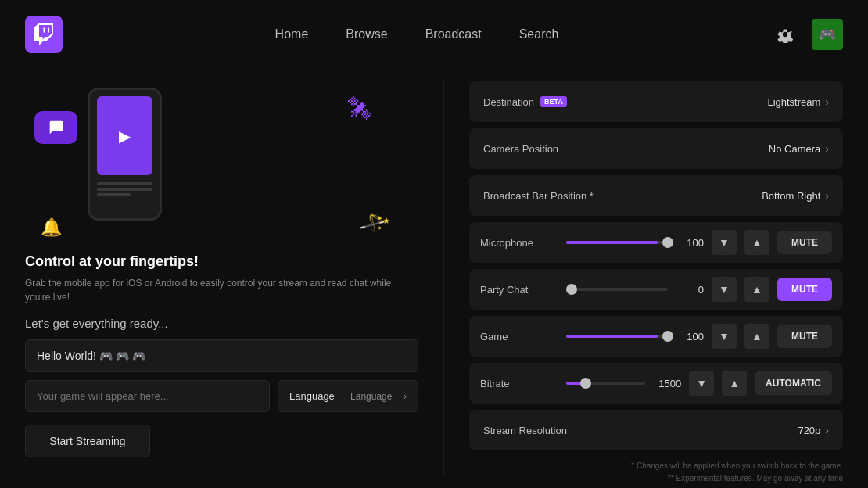 The image size is (868, 488). What do you see at coordinates (656, 149) in the screenshot?
I see `camera-position-row: Camera Position No Camera ›` at bounding box center [656, 149].